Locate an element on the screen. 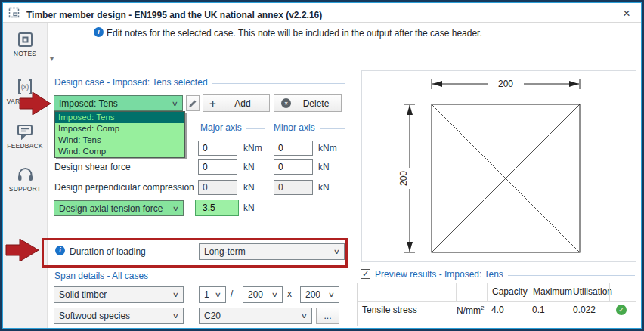 This screenshot has width=644, height=331. dropdown-item: Wind: Comp is located at coordinates (119, 151).